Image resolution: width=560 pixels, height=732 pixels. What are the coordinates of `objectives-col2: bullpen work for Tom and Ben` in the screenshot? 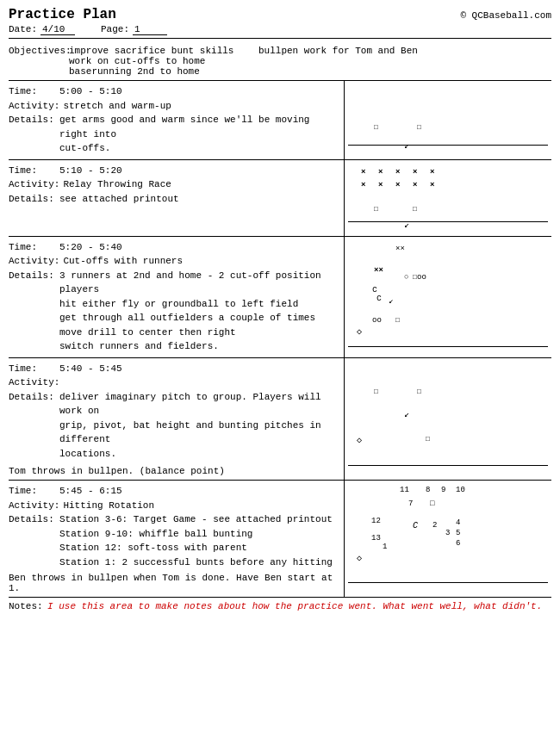 It's located at (405, 61).